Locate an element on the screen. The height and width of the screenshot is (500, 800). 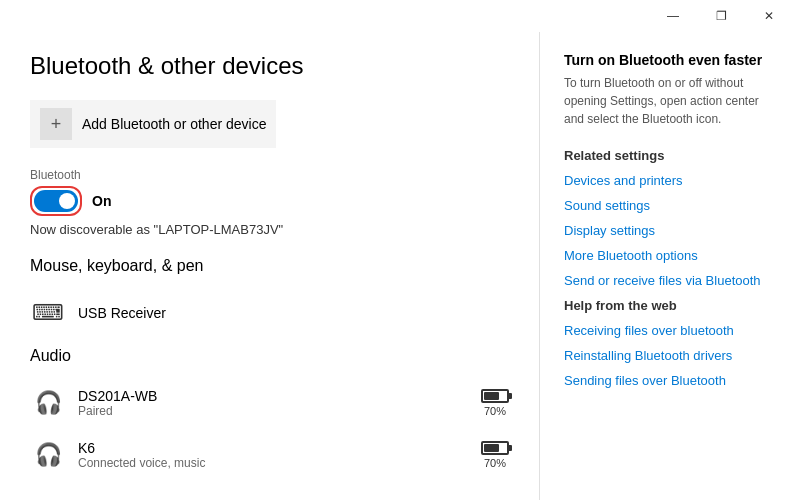
usb-receiver-name: USB Receiver is located at coordinates (294, 313).